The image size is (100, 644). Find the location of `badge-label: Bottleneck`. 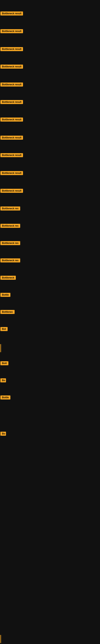

badge-label: Bottleneck is located at coordinates (8, 278).